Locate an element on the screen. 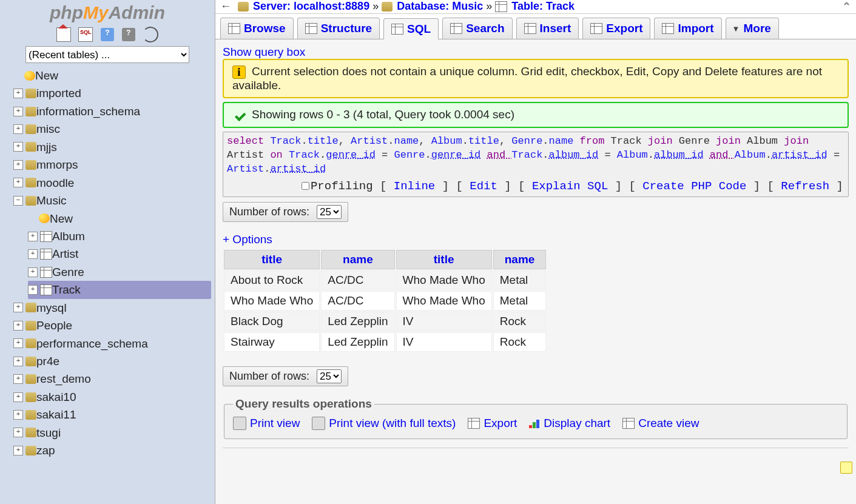  sticky-note-icon is located at coordinates (846, 468).